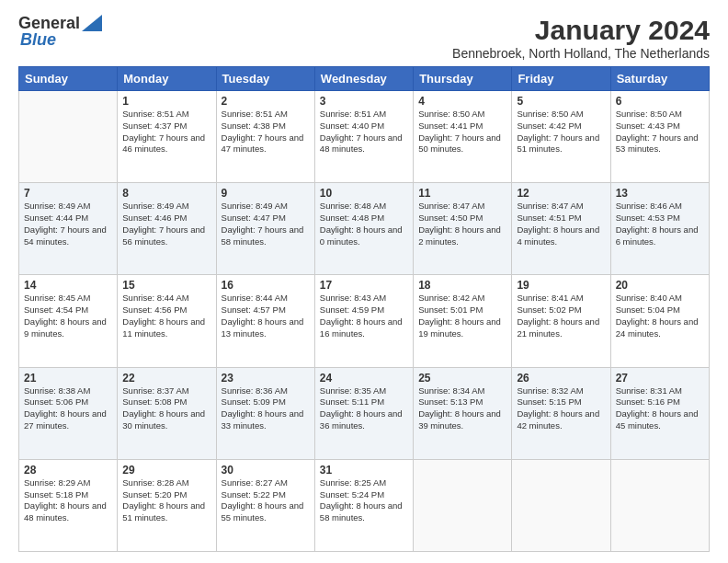 The width and height of the screenshot is (728, 563). I want to click on logo-blue-text: Blue, so click(39, 40).